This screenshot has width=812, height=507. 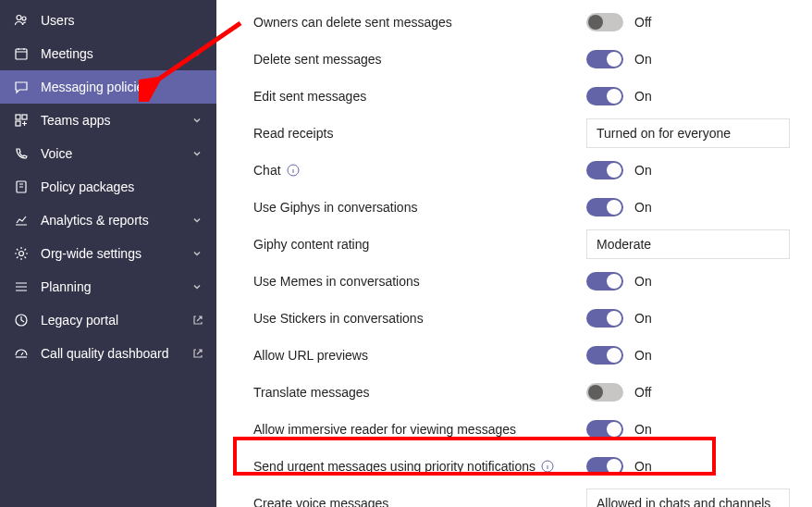 What do you see at coordinates (605, 429) in the screenshot?
I see `toggle-immersive-reader` at bounding box center [605, 429].